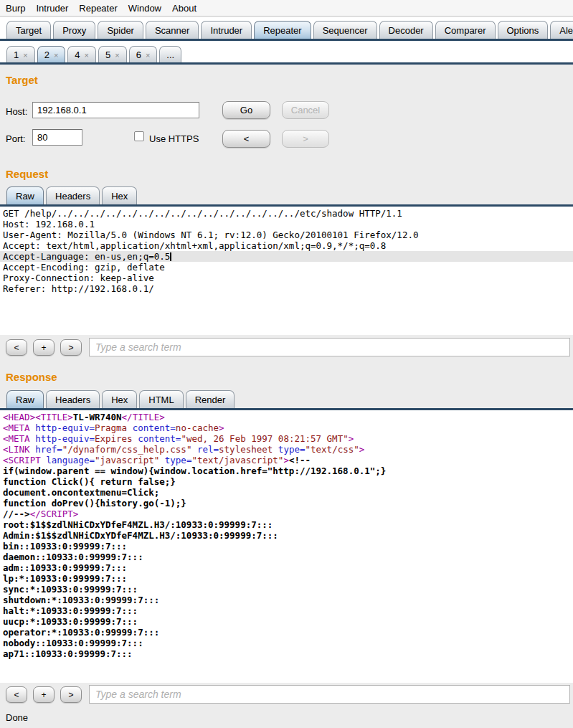  Describe the element at coordinates (247, 139) in the screenshot. I see `history-back-button: <` at that location.